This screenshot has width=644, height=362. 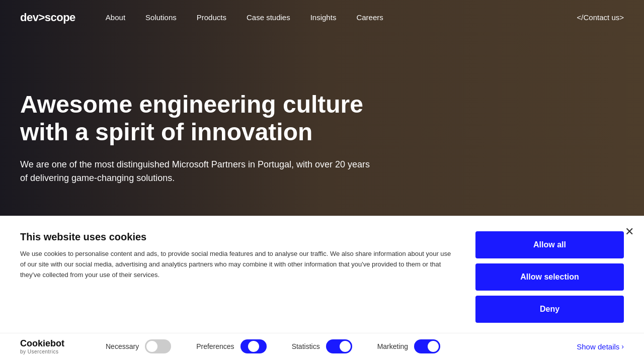 What do you see at coordinates (598, 347) in the screenshot?
I see `show-details-label: Show details` at bounding box center [598, 347].